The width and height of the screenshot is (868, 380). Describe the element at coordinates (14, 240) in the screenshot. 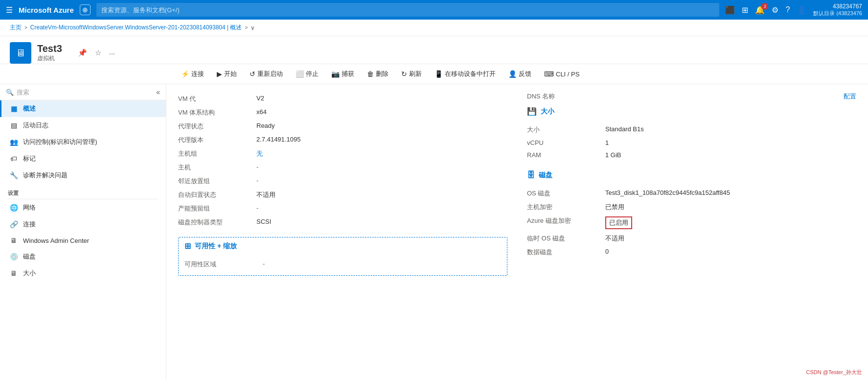

I see `wac-icon: 🖥` at that location.